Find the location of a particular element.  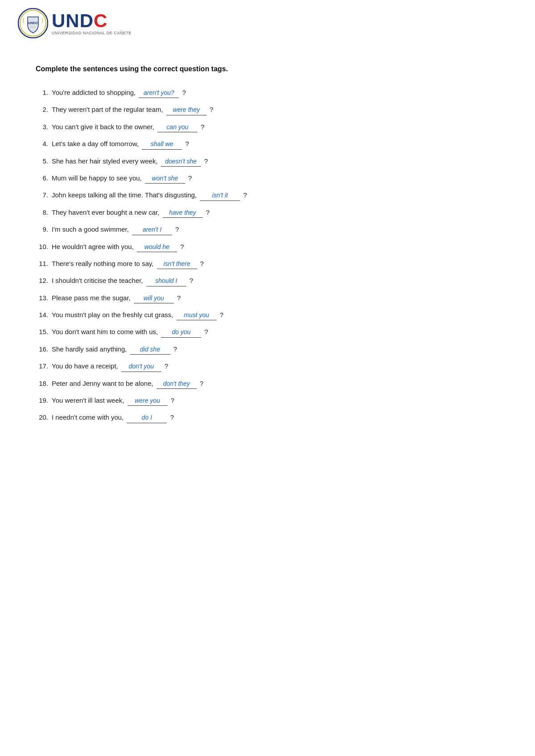

list-item: 12.I shouldn't criticise the teacher, sh… is located at coordinates (268, 281).